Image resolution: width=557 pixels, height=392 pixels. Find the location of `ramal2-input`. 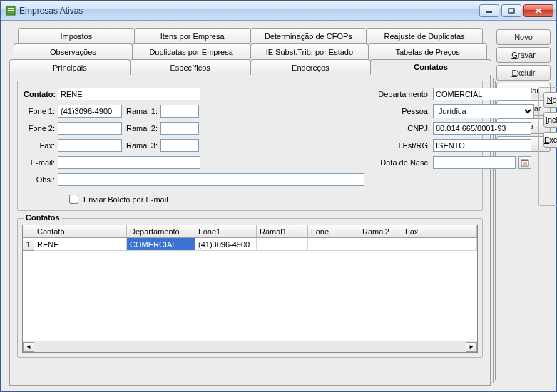

ramal2-input is located at coordinates (180, 128).